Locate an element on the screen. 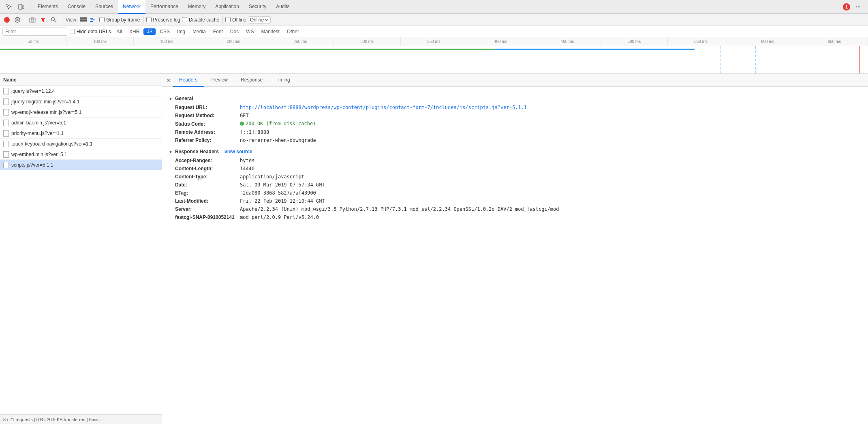 The height and width of the screenshot is (424, 868). tab-performance: Performance is located at coordinates (165, 7).